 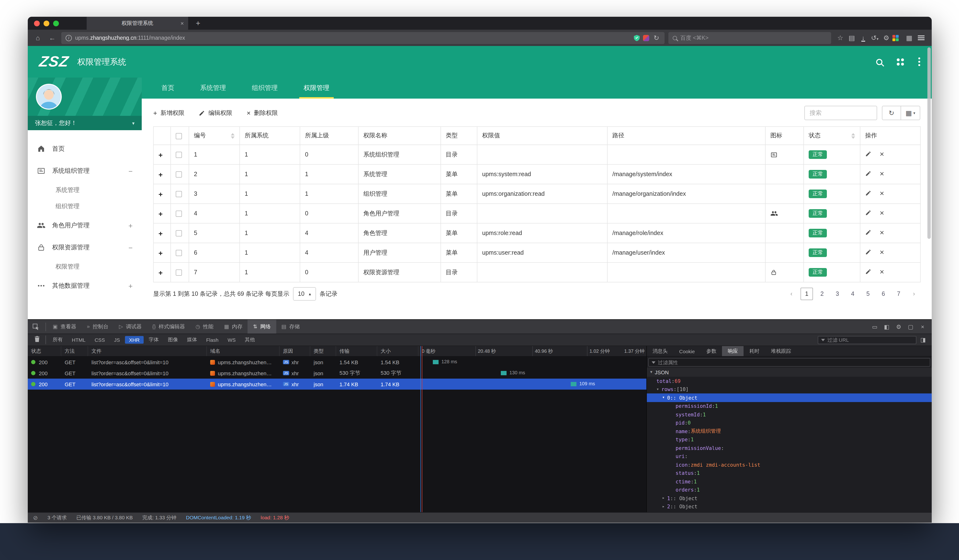 What do you see at coordinates (84, 206) in the screenshot?
I see `sidebar-subitem-org: 组织管理` at bounding box center [84, 206].